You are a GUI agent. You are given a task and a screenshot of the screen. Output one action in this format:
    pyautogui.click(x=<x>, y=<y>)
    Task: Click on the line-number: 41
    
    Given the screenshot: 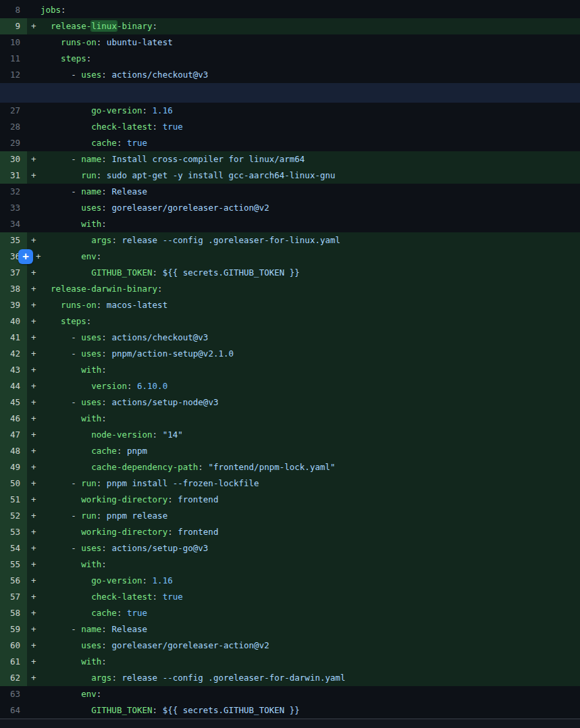 What is the action you would take?
    pyautogui.click(x=14, y=338)
    